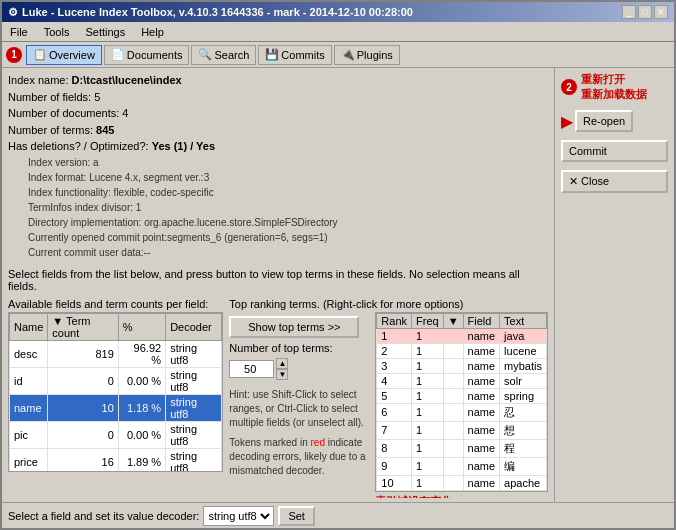 This screenshot has height=530, width=676. I want to click on deletions-value: Yes (1) / Yes, so click(184, 146).